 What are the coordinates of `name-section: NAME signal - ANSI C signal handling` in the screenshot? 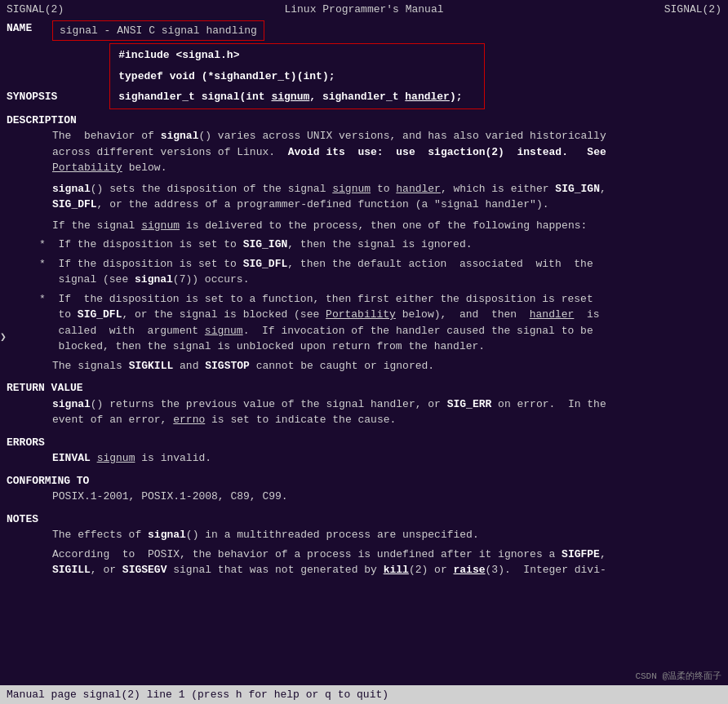 It's located at (364, 31).